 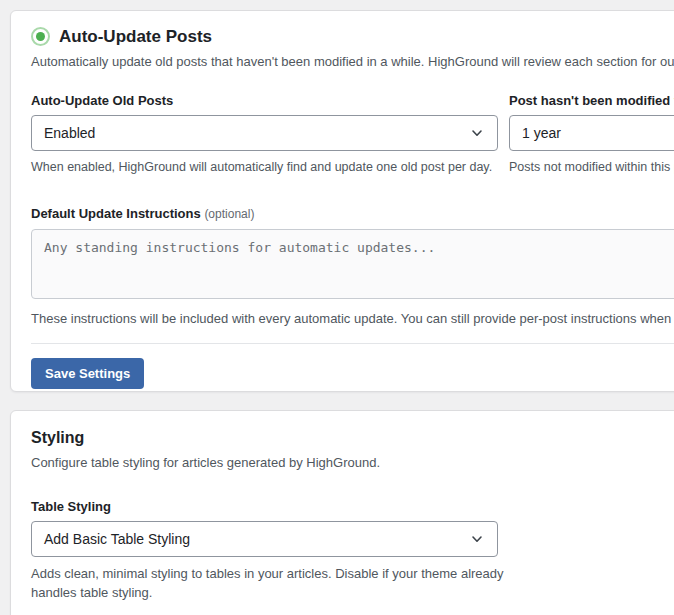 What do you see at coordinates (352, 36) in the screenshot?
I see `auto-update-card-header: Auto-Update Posts` at bounding box center [352, 36].